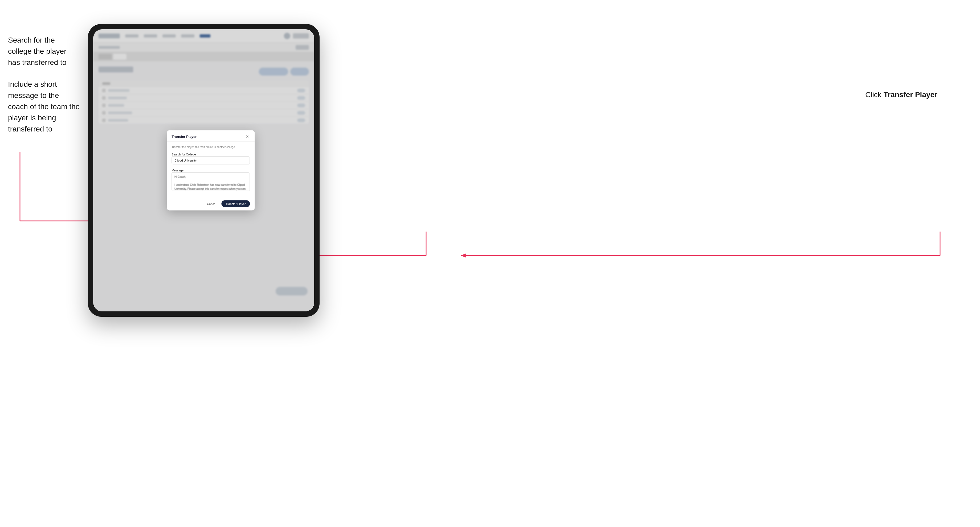  What do you see at coordinates (44, 51) in the screenshot?
I see `annotation-search-text: Search for the college the player has tr…` at bounding box center [44, 51].